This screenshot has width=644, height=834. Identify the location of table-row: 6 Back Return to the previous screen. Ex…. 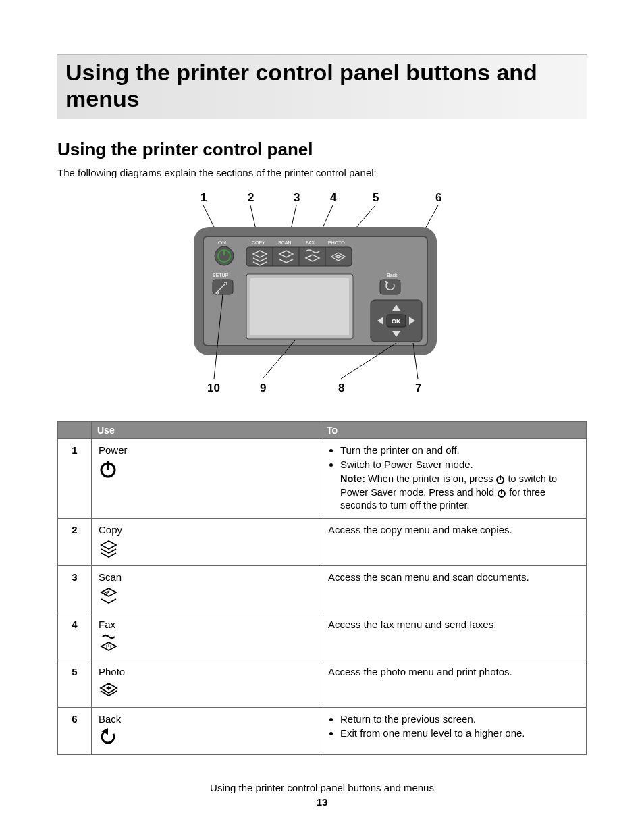
(323, 731).